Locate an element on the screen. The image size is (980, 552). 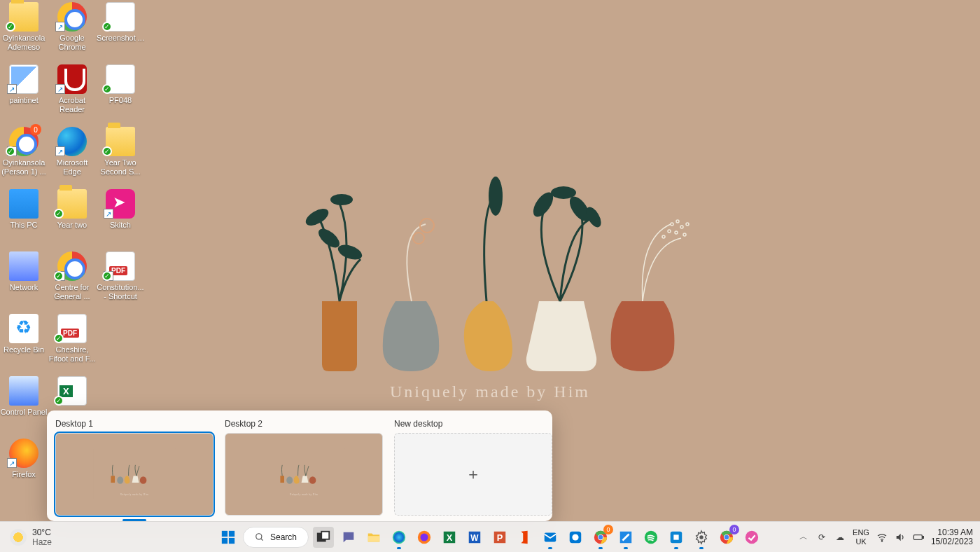
taskbar-tips is located at coordinates (575, 537).